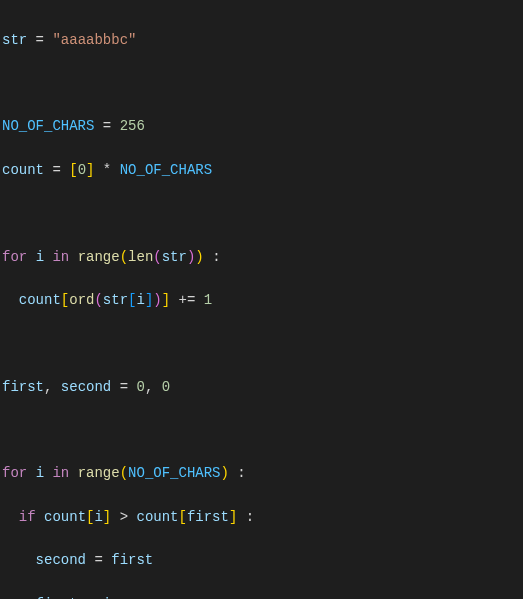  I want to click on code-line: NO_OF_CHARS = 256, so click(262, 127).